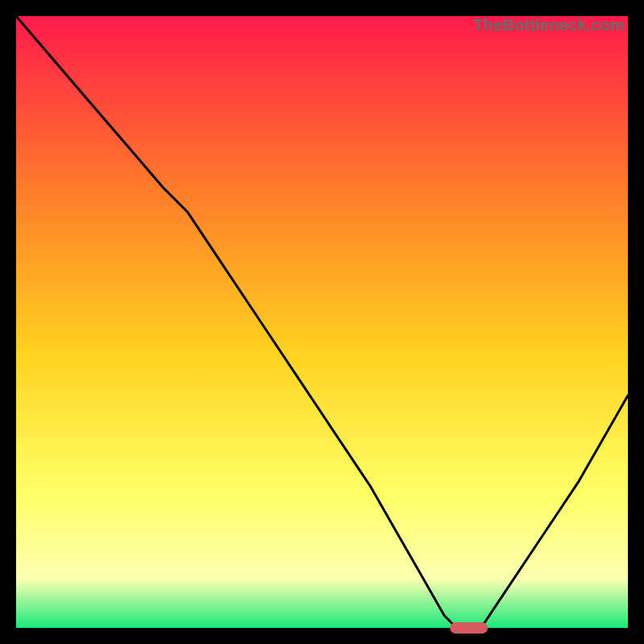 This screenshot has height=644, width=644. Describe the element at coordinates (469, 628) in the screenshot. I see `optimal-point-marker` at that location.